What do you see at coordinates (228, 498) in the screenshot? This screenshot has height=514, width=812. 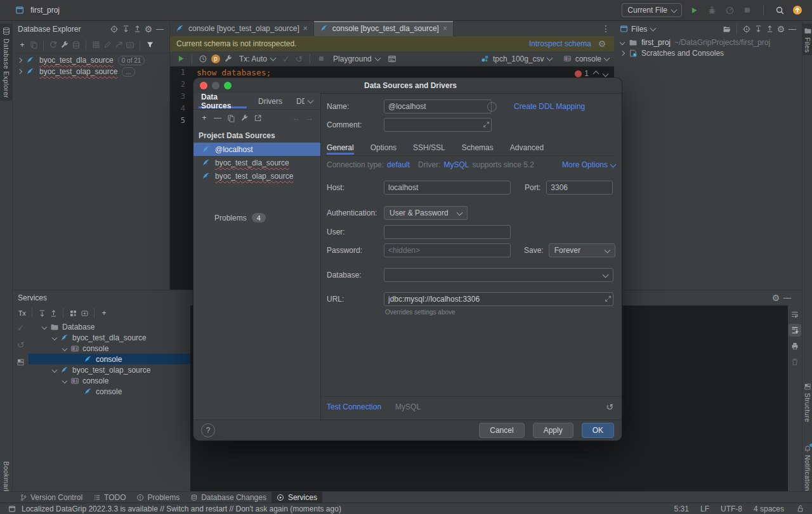 I see `tab-database-changes: Database Changes` at bounding box center [228, 498].